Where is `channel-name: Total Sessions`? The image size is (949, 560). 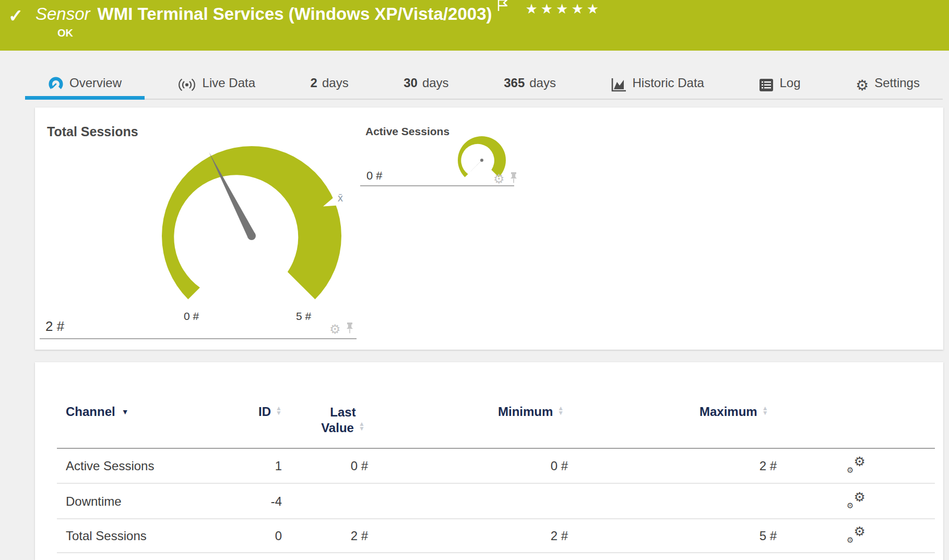 channel-name: Total Sessions is located at coordinates (106, 536).